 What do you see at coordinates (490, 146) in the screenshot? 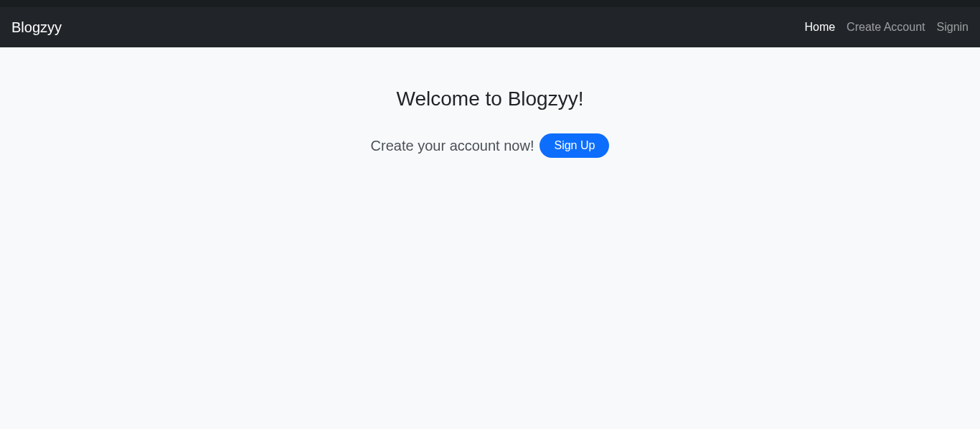
I see `cta-row: Create your account now! Sign Up` at bounding box center [490, 146].